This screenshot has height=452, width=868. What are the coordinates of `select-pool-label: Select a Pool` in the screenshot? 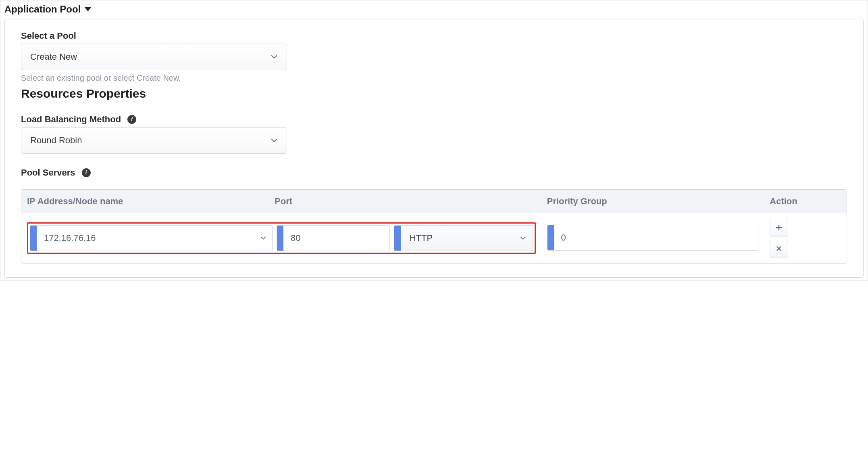 It's located at (434, 36).